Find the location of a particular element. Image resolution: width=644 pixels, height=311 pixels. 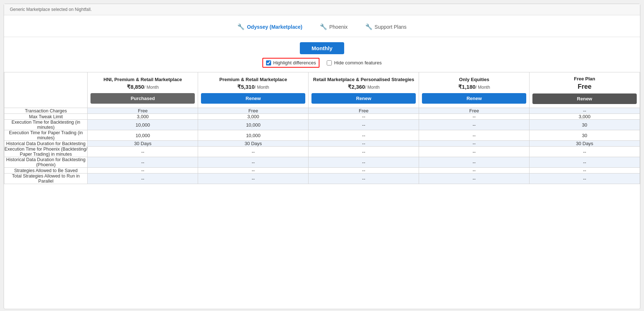

hide-common-checkbox is located at coordinates (329, 63).